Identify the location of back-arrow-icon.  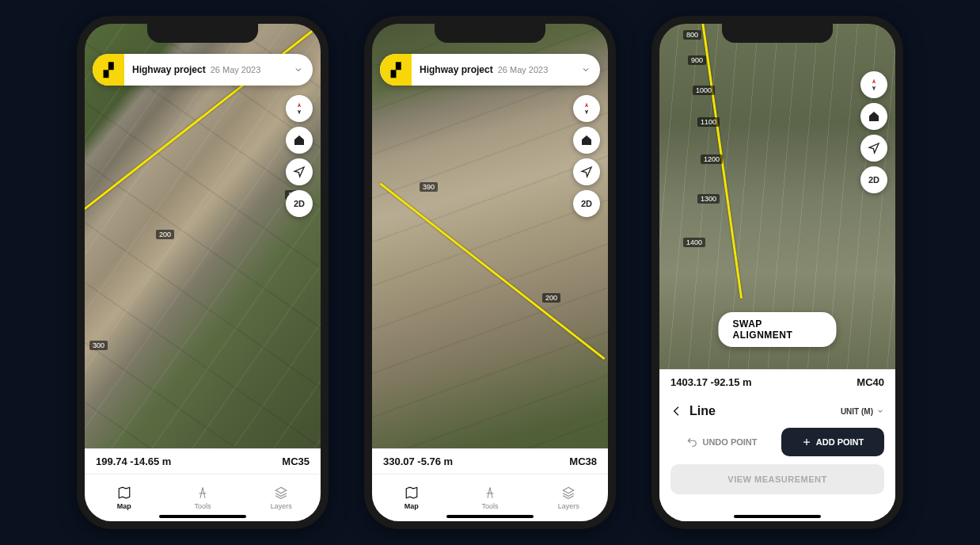
(677, 411).